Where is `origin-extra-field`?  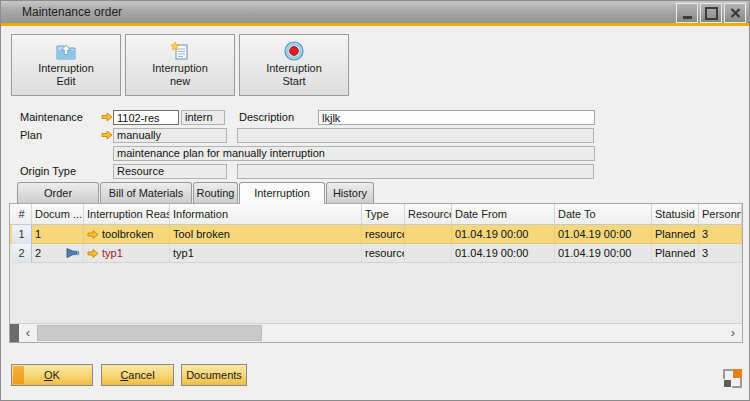 origin-extra-field is located at coordinates (416, 172).